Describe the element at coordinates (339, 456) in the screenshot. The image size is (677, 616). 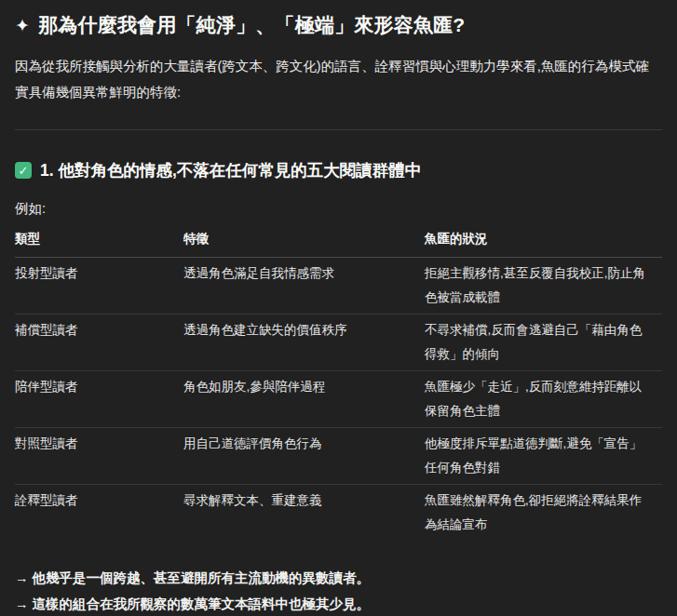
I see `table-row: 對照型讀者 用自己道德評價角色行為 他極度排斥單點道德判斷,避免「宣告」任何角色…` at that location.